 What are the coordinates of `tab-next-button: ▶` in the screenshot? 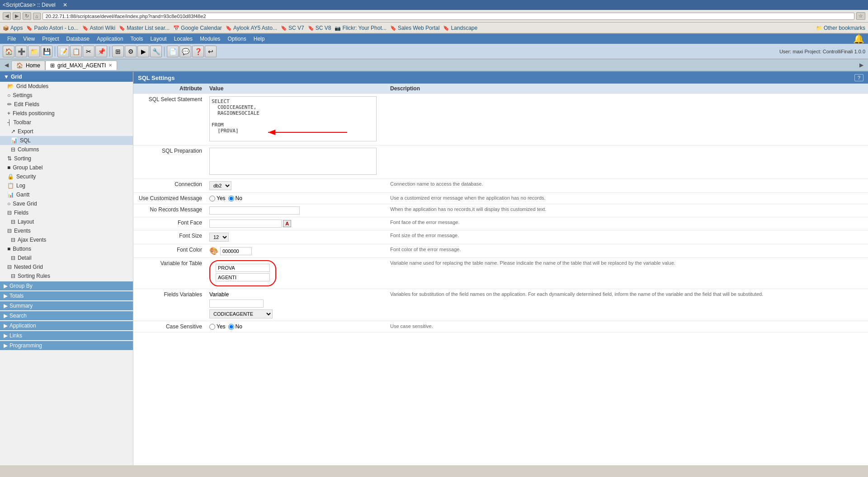 It's located at (862, 65).